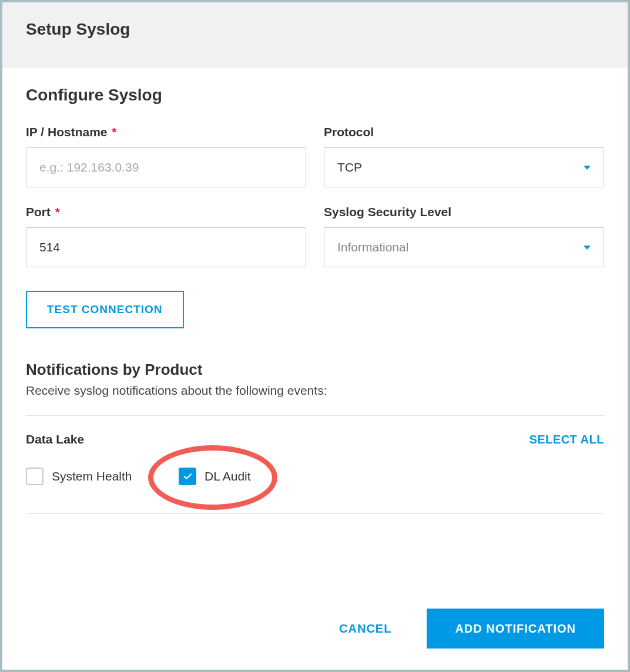  Describe the element at coordinates (315, 391) in the screenshot. I see `notifications-description: Receive syslog notifications about the f…` at that location.